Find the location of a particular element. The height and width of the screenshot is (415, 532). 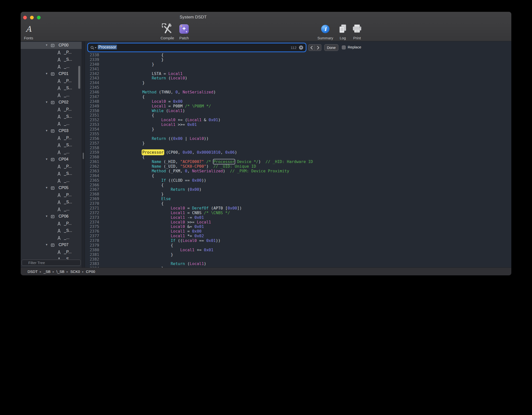

tree-item-cp00-method: _S... is located at coordinates (51, 59).